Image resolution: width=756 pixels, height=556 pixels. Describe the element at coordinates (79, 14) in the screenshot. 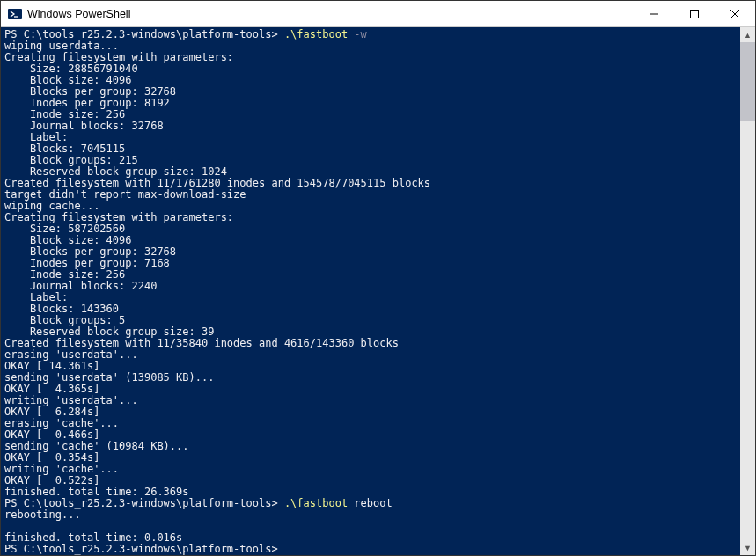

I see `window-title: Windows PowerShell` at that location.